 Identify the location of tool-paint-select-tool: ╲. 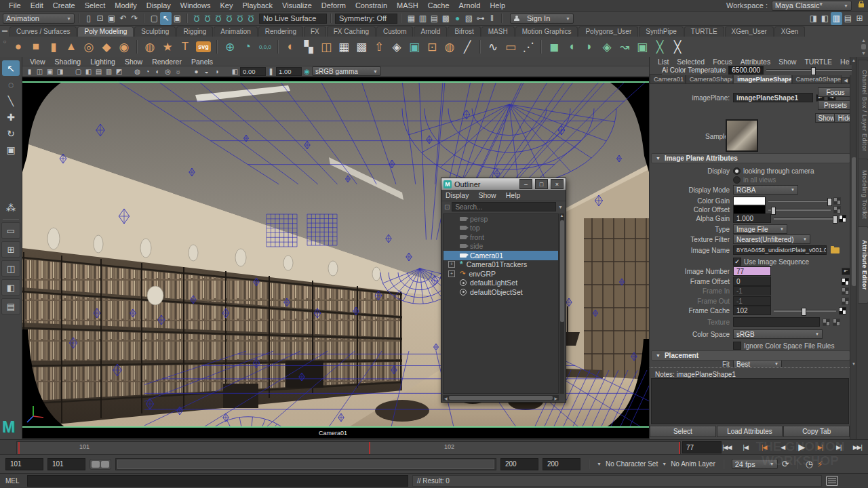
(11, 100).